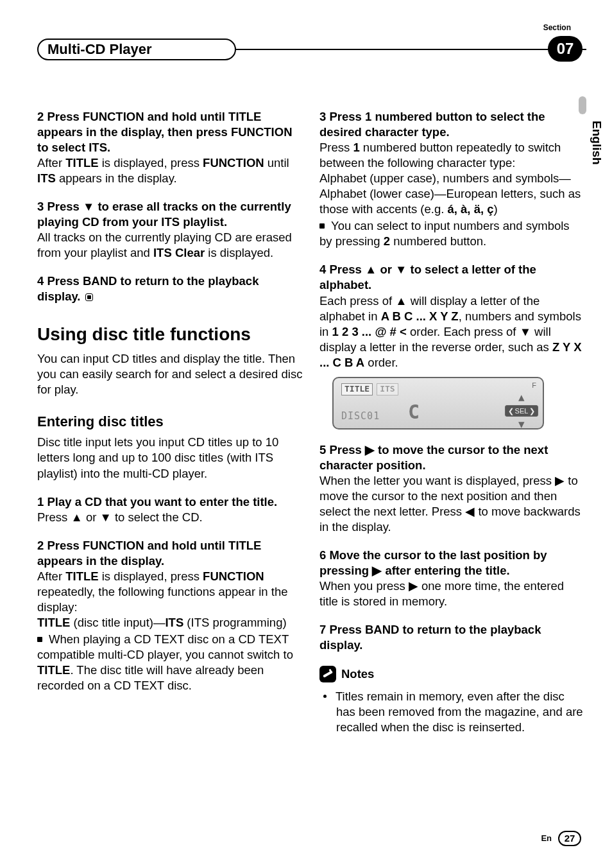 The width and height of the screenshot is (612, 868). What do you see at coordinates (162, 600) in the screenshot?
I see `t: repeatedly, the following functions appe…` at bounding box center [162, 600].